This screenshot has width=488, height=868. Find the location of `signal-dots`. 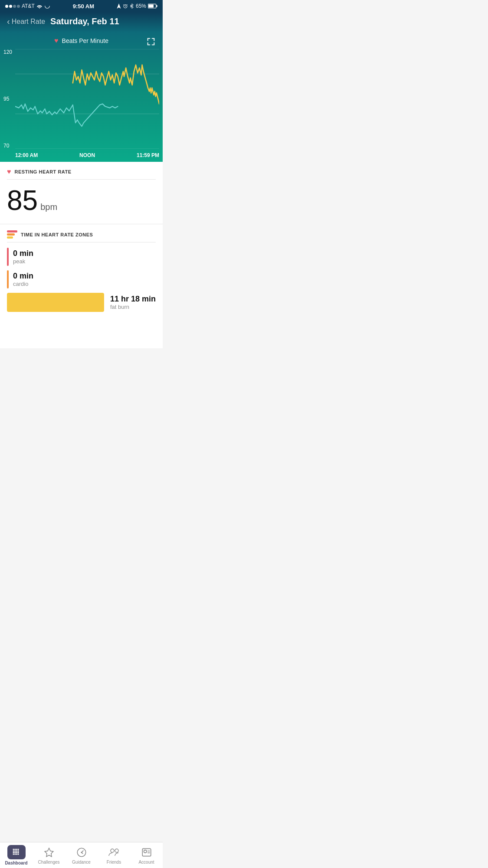

signal-dots is located at coordinates (13, 6).